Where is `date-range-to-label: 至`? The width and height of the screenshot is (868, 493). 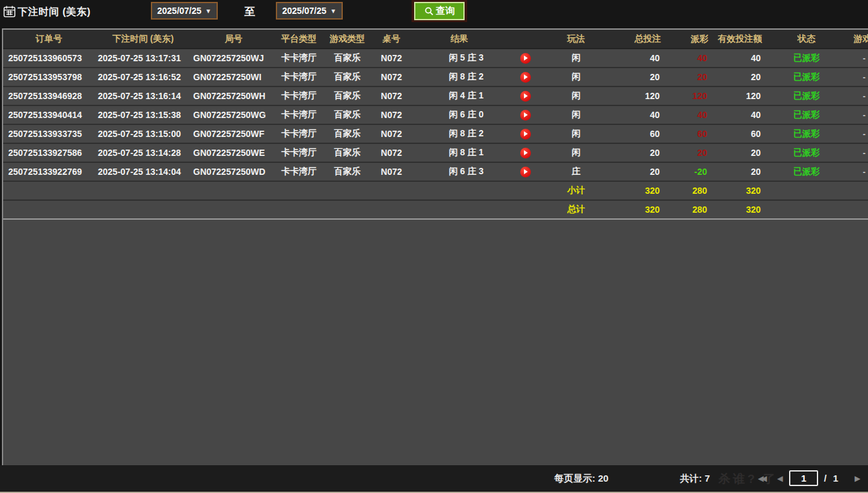
date-range-to-label: 至 is located at coordinates (250, 11).